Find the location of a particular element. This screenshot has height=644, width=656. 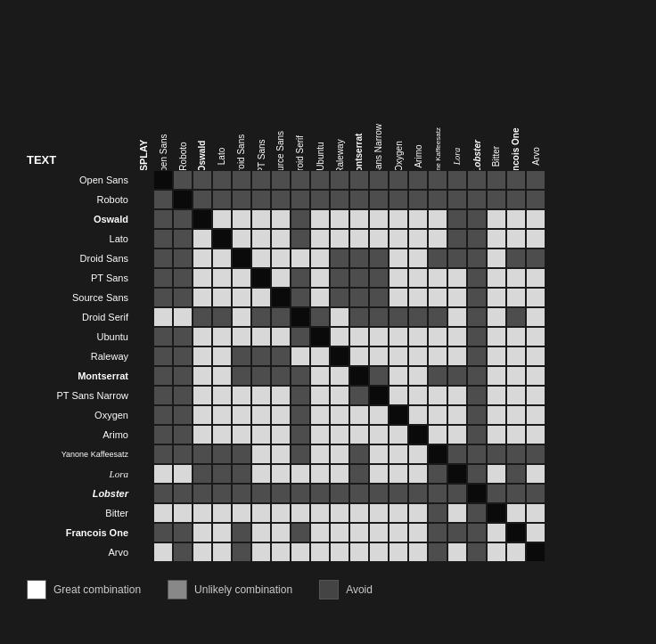

col-header-oxygen: Oxygen is located at coordinates (398, 108).